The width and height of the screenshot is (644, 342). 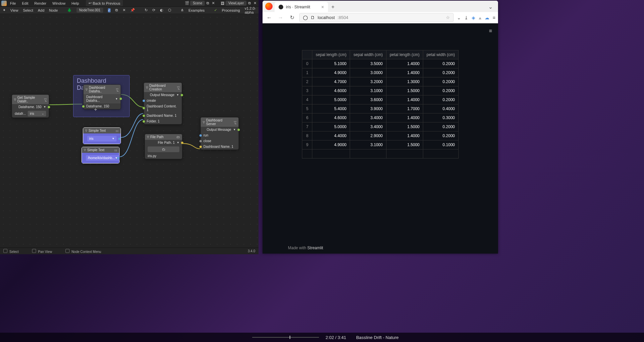 I want to click on toolbar-link-icon: ⧉, so click(x=117, y=10).